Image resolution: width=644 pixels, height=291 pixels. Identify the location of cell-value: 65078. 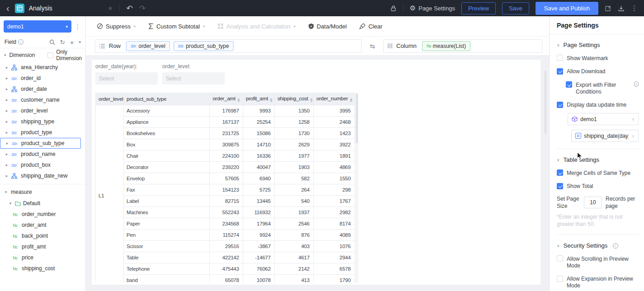
(226, 279).